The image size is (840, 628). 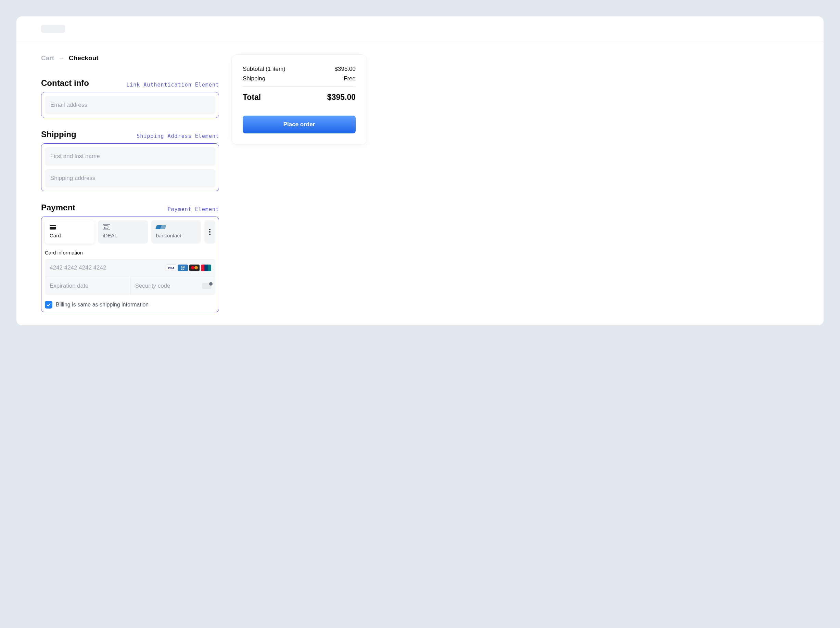 I want to click on summary-divider, so click(x=299, y=87).